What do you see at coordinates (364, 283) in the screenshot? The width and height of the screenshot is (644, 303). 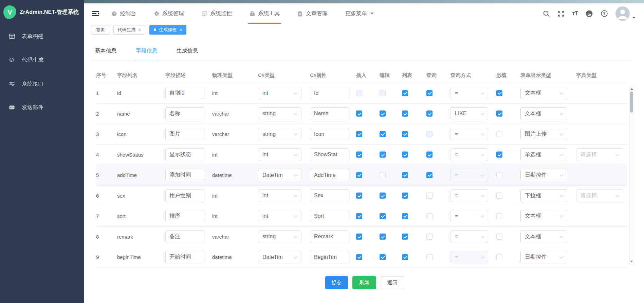 I see `refresh-button: 刷新` at bounding box center [364, 283].